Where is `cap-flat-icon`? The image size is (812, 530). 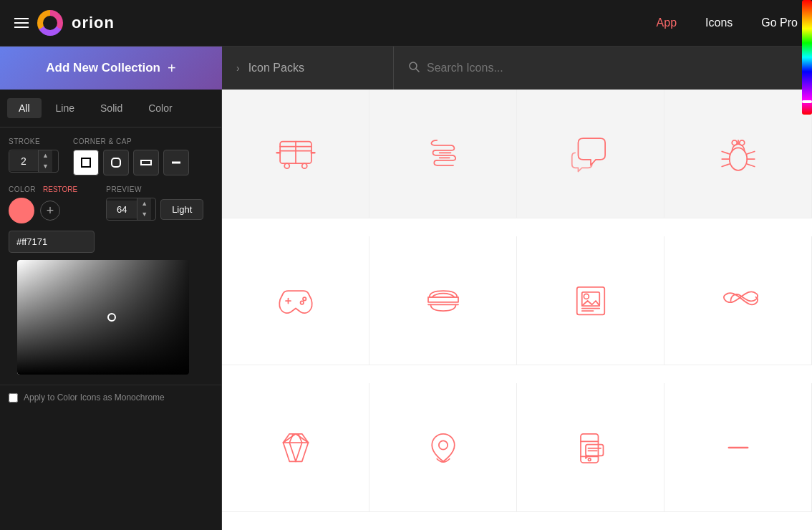 cap-flat-icon is located at coordinates (146, 163).